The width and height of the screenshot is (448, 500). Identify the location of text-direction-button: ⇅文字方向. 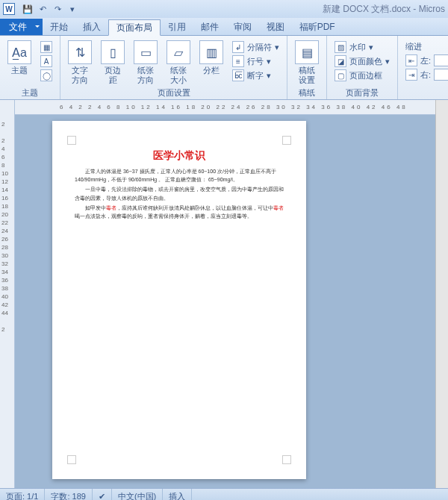
(80, 63).